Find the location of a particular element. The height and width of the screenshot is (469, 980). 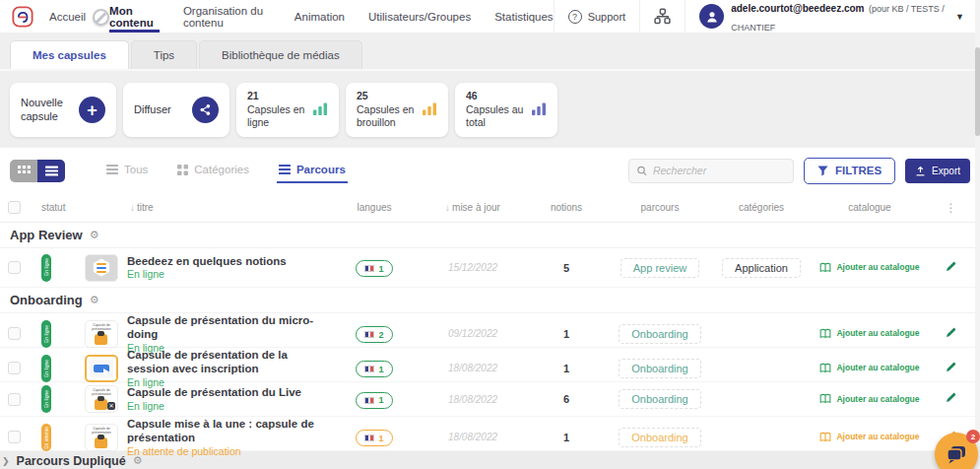

select-all-checkbox is located at coordinates (14, 207).